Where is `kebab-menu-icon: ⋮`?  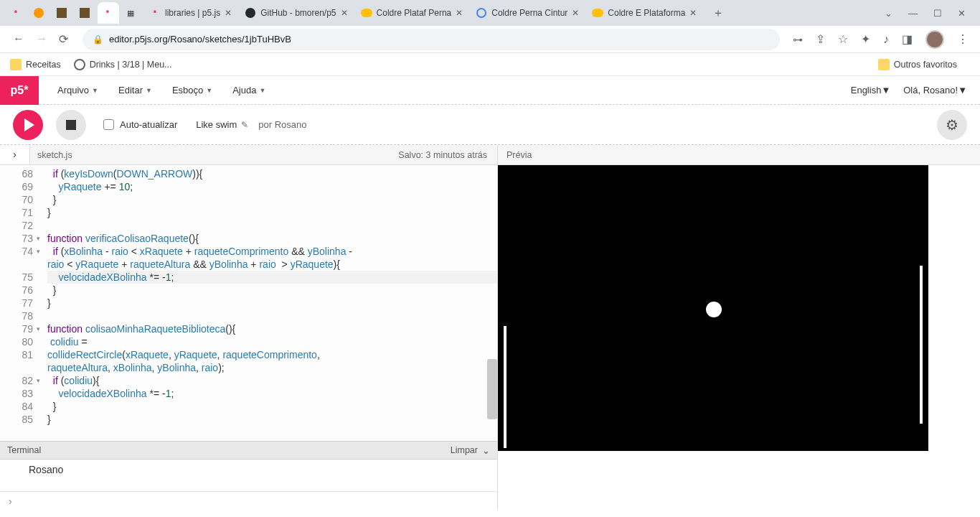 kebab-menu-icon: ⋮ is located at coordinates (963, 39).